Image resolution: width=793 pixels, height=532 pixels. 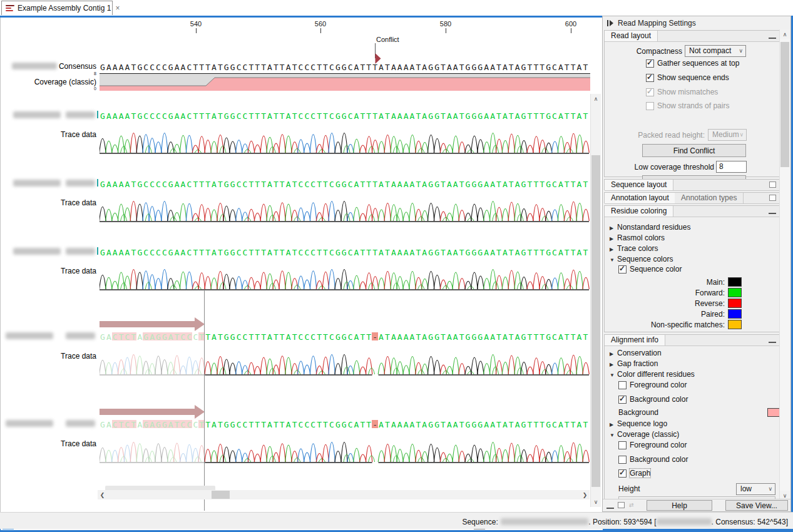 I want to click on help-button: Help, so click(x=680, y=506).